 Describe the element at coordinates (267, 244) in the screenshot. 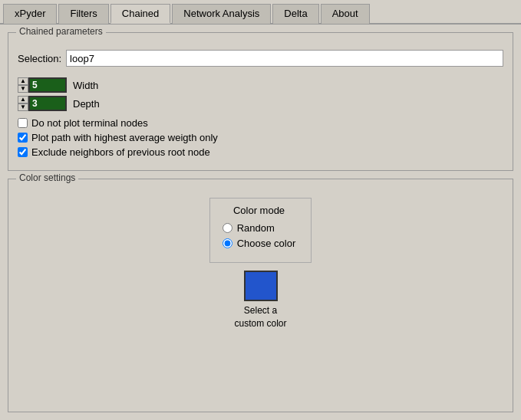

I see `choose-color-label: Choose color` at that location.